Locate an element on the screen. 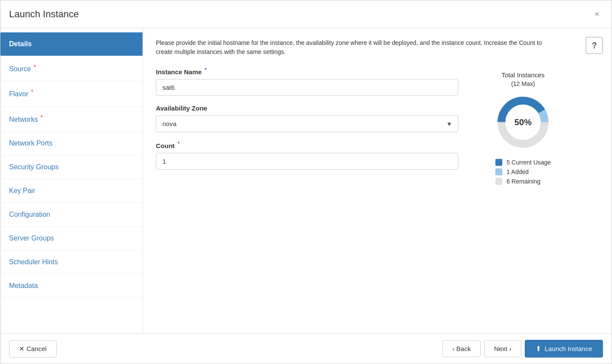 The height and width of the screenshot is (364, 612). sidebar-item-server-groups: Server Groups is located at coordinates (72, 238).